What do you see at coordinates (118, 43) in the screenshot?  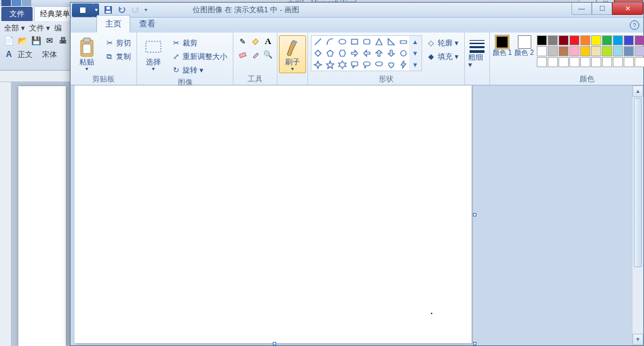 I see `cut-button: ✂剪切` at bounding box center [118, 43].